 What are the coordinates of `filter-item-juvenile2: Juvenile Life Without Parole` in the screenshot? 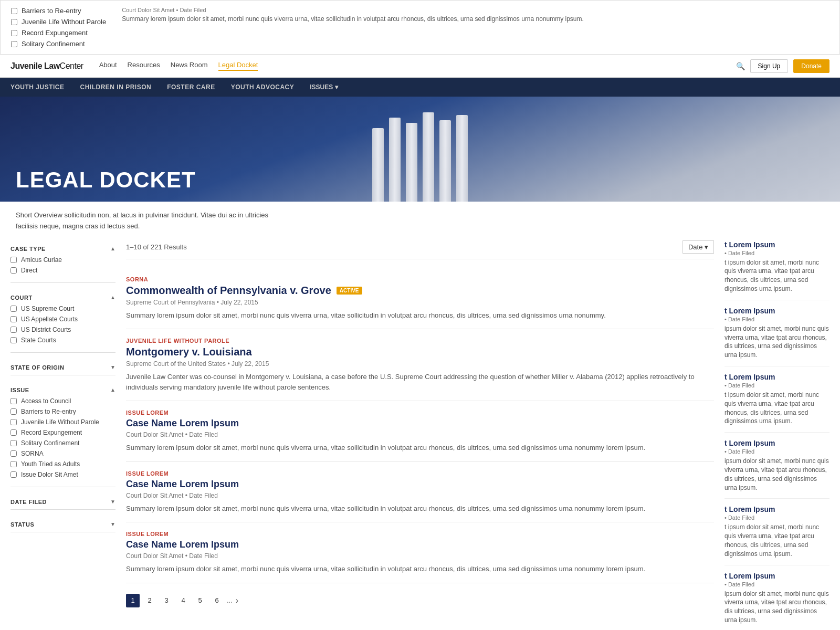 It's located at (63, 422).